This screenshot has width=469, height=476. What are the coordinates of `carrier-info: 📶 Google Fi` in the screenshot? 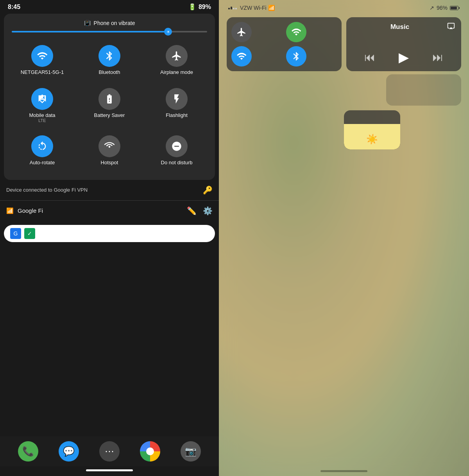 It's located at (25, 211).